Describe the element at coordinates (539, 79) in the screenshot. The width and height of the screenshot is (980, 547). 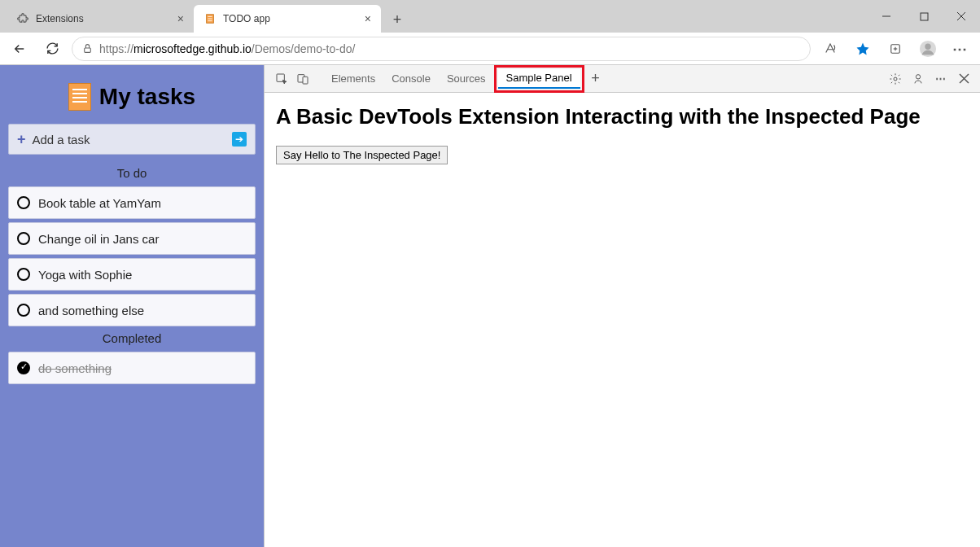
I see `devtools-tab-sample-panel: Sample Panel` at that location.